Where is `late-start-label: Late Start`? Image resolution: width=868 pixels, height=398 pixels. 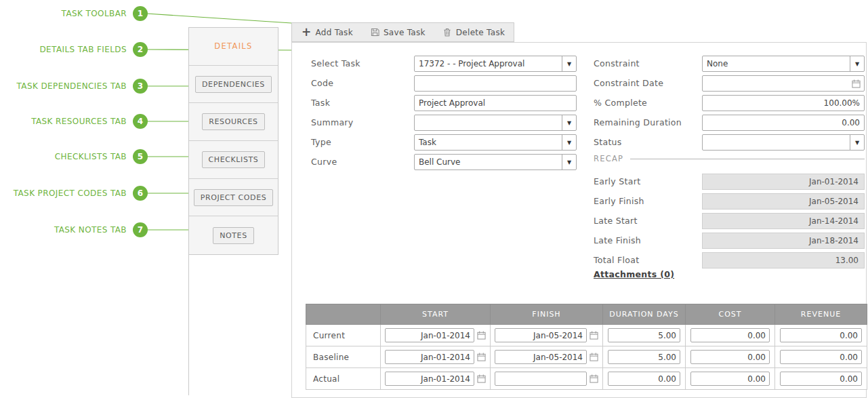
late-start-label: Late Start is located at coordinates (615, 221).